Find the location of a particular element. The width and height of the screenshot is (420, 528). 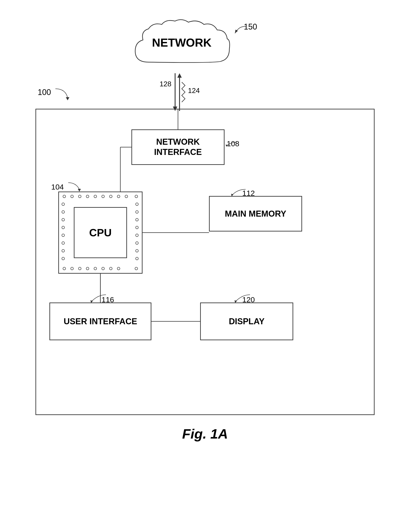

label-104: 104 is located at coordinates (57, 187).